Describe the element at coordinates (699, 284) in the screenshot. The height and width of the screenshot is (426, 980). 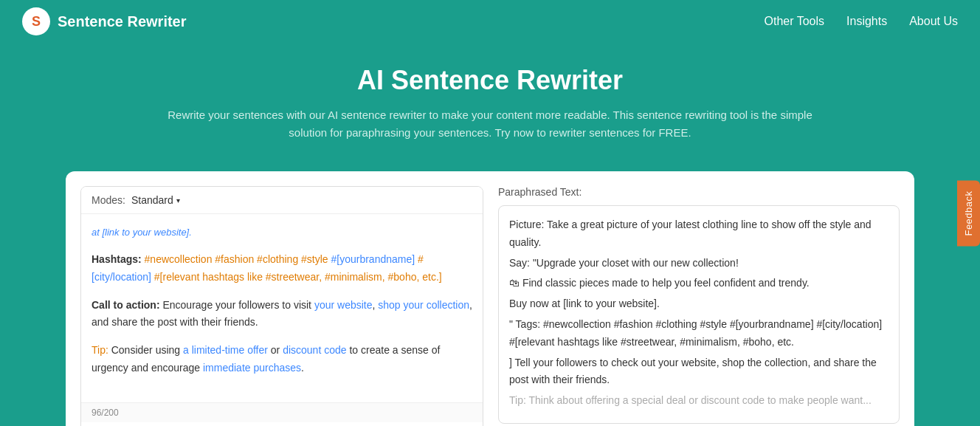
I see `output-line-3: 🛍 Find classic pieces made to help you f…` at that location.